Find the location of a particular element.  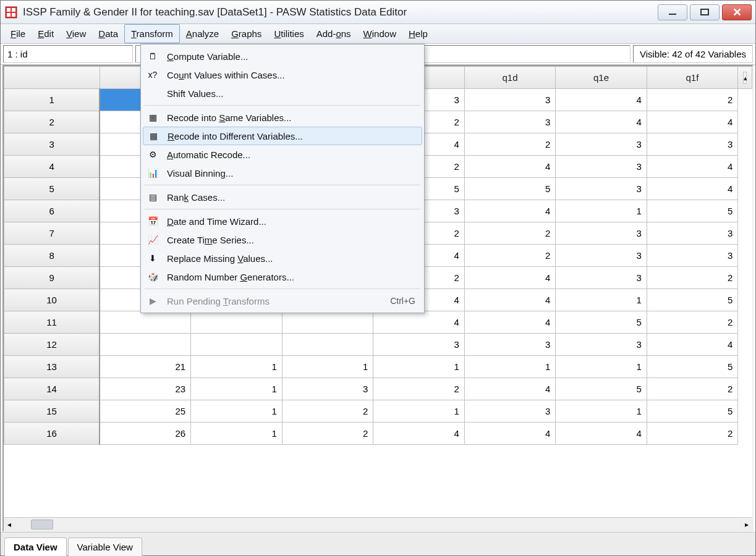

row-number: 12 is located at coordinates (52, 345).